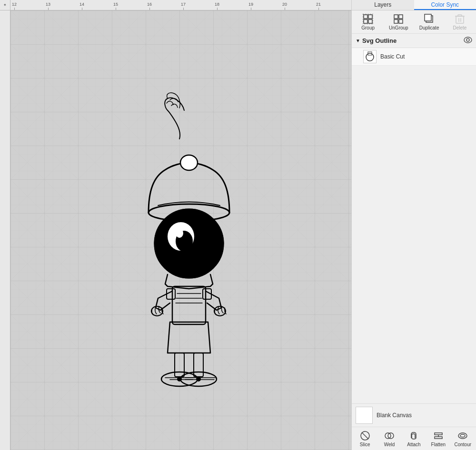  I want to click on duplicate-label: Duplicate, so click(429, 28).